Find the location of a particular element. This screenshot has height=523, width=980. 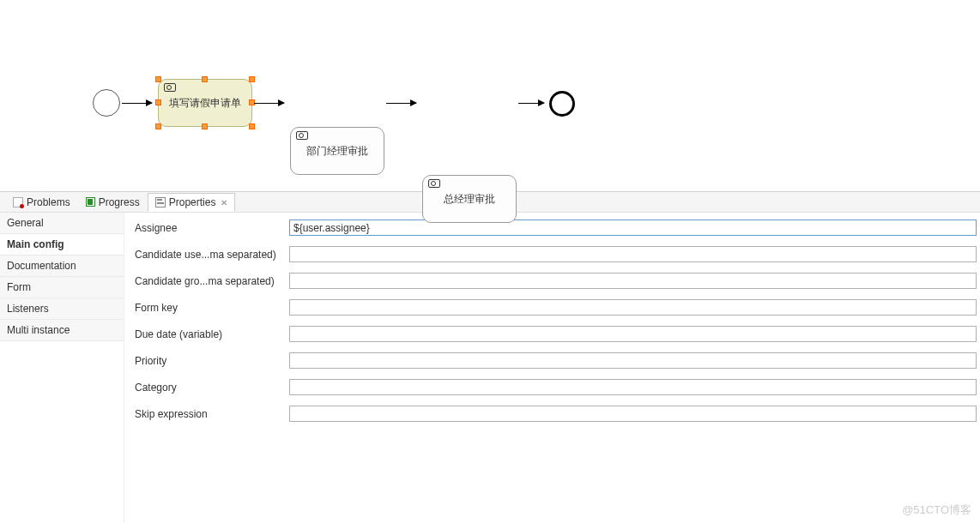

category-input is located at coordinates (633, 388).